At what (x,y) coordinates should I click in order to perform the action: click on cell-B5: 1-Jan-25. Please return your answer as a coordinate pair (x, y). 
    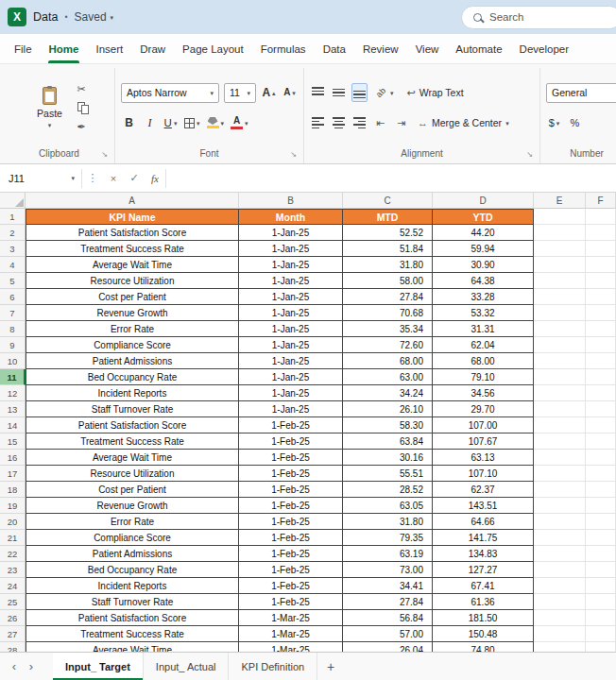
    Looking at the image, I should click on (291, 281).